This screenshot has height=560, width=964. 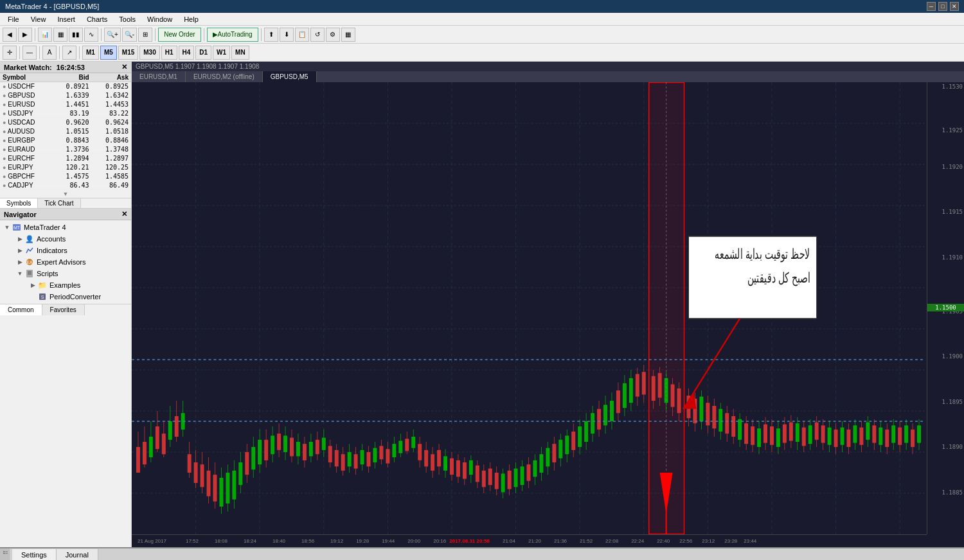 What do you see at coordinates (5, 554) in the screenshot?
I see `resize-handle: ⠿` at bounding box center [5, 554].